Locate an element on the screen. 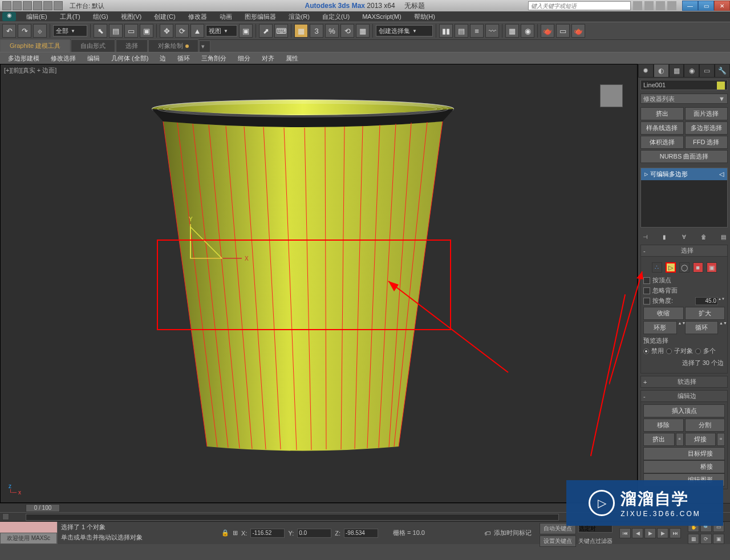  link-icon: ⟐ is located at coordinates (40, 31).